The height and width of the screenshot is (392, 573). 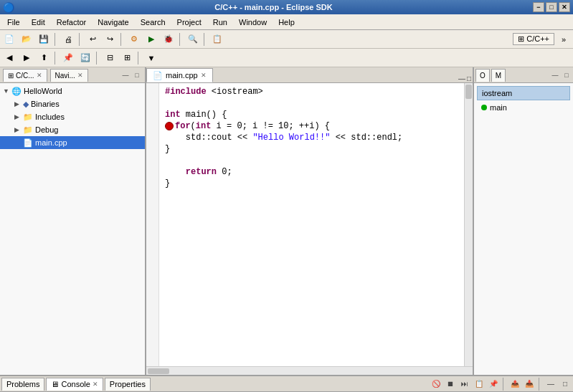 I want to click on menu-file: File, so click(x=14, y=22).